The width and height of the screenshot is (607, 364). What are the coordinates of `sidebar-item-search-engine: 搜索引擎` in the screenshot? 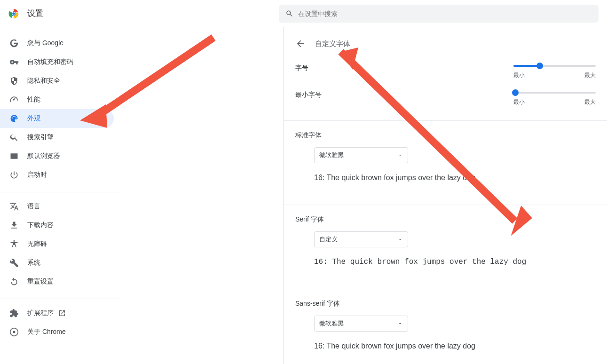 It's located at (57, 137).